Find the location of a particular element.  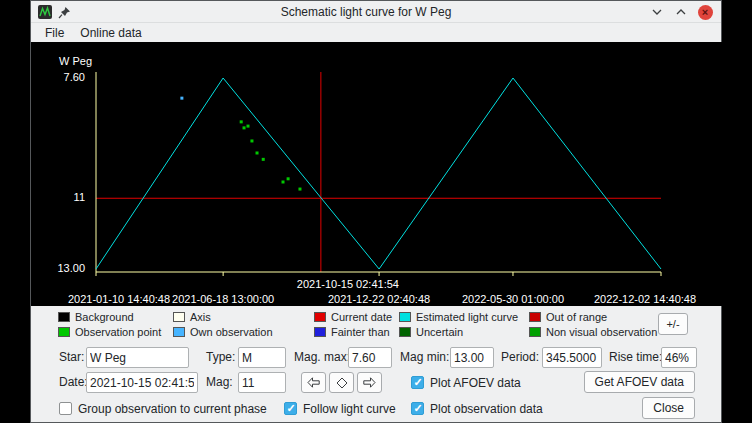

non-visual-swatch-icon is located at coordinates (535, 332).